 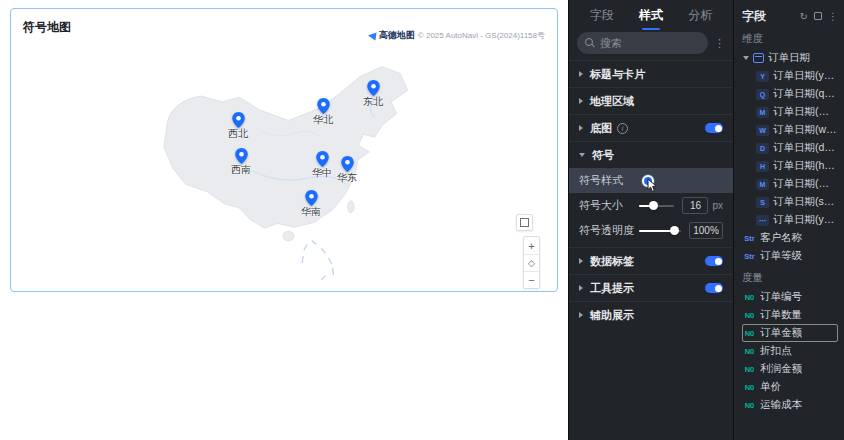 I want to click on field-item-hour: H 订单日期(hour), so click(x=790, y=166).